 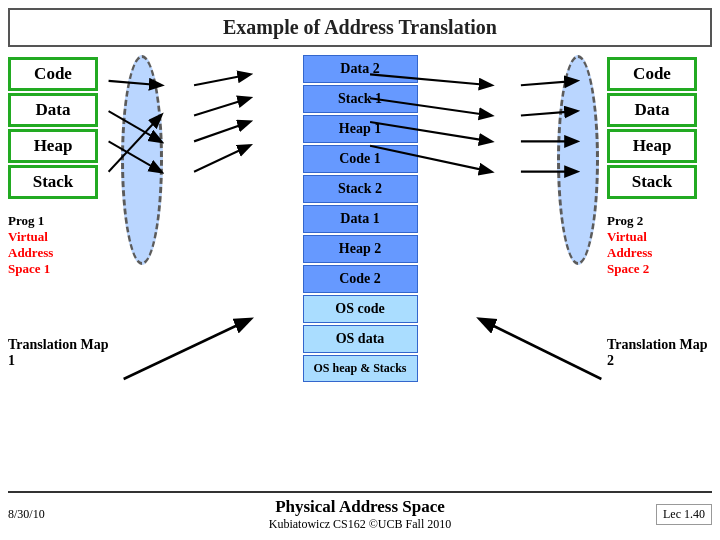 What do you see at coordinates (578, 160) in the screenshot?
I see `oval-right` at bounding box center [578, 160].